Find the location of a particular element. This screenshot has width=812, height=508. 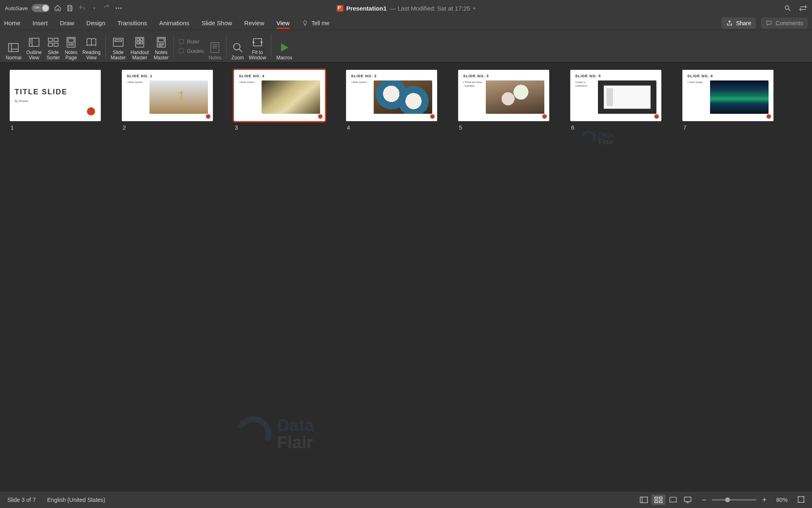

slide-thumbnail-5: SLIDE NO. 3 • These are three cupcakes 5 is located at coordinates (504, 100).